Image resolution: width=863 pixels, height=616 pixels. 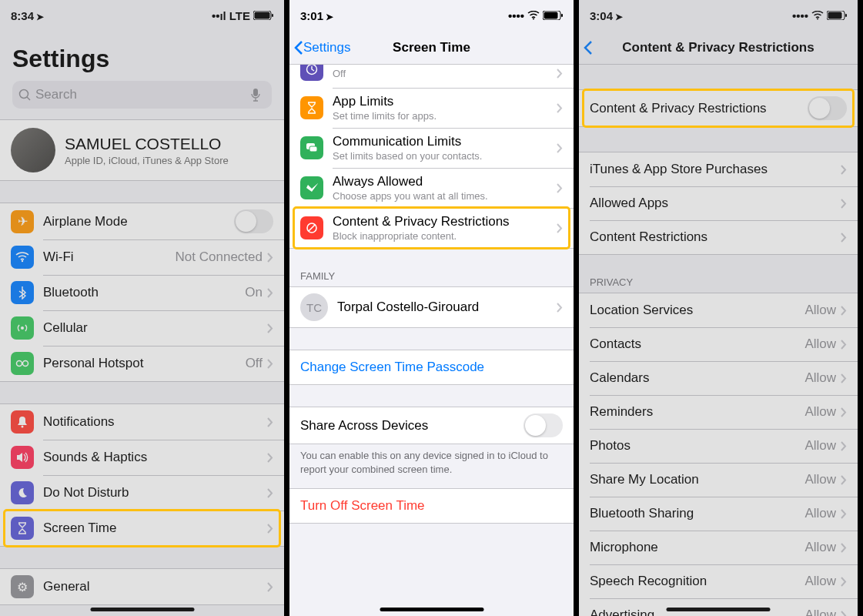 I want to click on row-sounds: Sounds & Haptics, so click(x=142, y=457).